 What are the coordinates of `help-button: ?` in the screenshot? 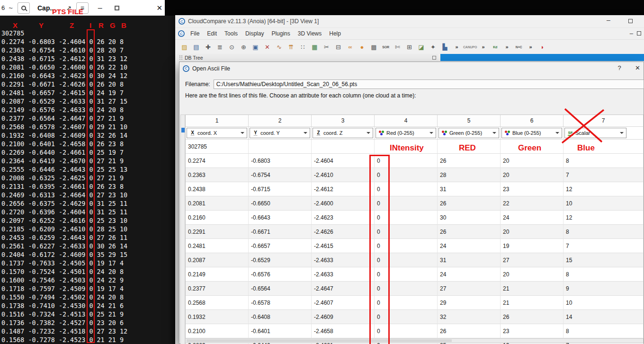 It's located at (619, 68).